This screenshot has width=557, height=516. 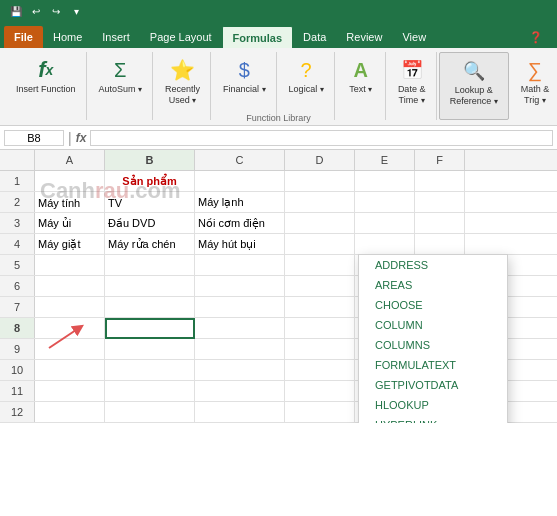 What do you see at coordinates (56, 11) in the screenshot?
I see `redo-icon: ↪` at bounding box center [56, 11].